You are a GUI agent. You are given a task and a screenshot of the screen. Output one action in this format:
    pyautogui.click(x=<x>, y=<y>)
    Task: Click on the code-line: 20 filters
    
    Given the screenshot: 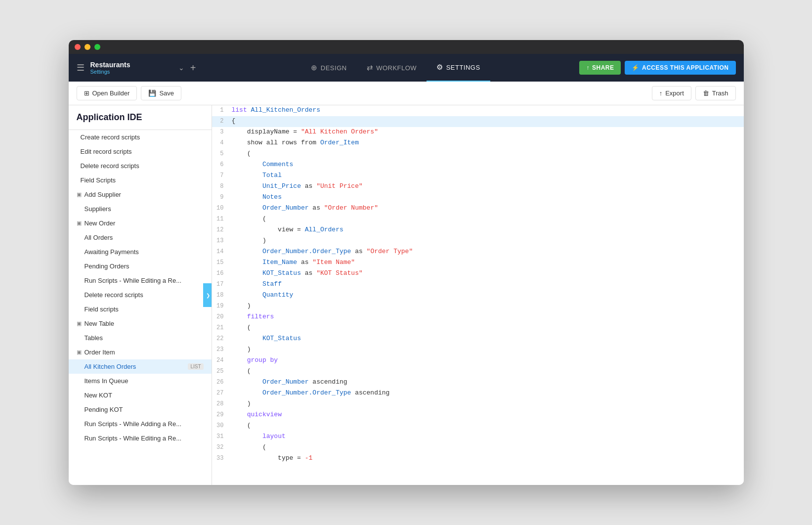 What is the action you would take?
    pyautogui.click(x=478, y=317)
    